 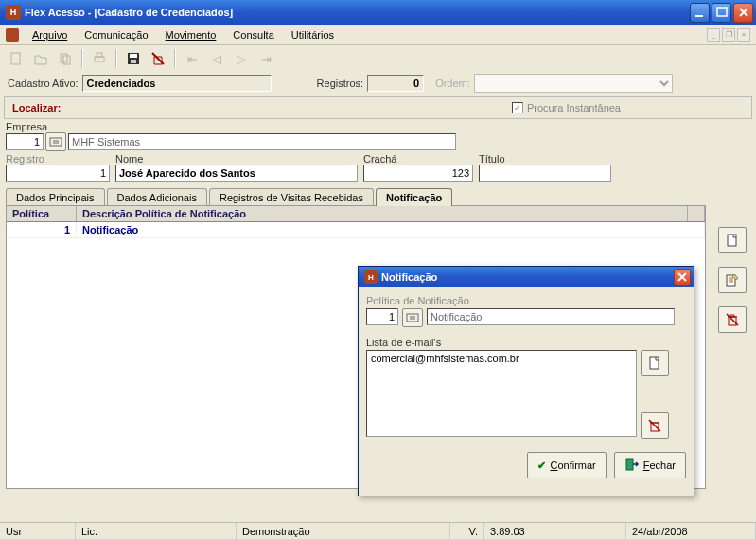 What do you see at coordinates (732, 320) in the screenshot?
I see `side-delete-button` at bounding box center [732, 320].